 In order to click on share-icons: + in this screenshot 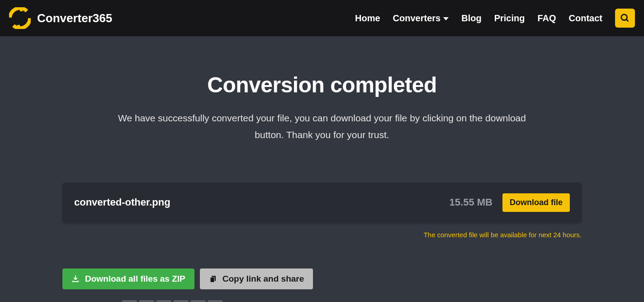, I will do `click(172, 301)`.